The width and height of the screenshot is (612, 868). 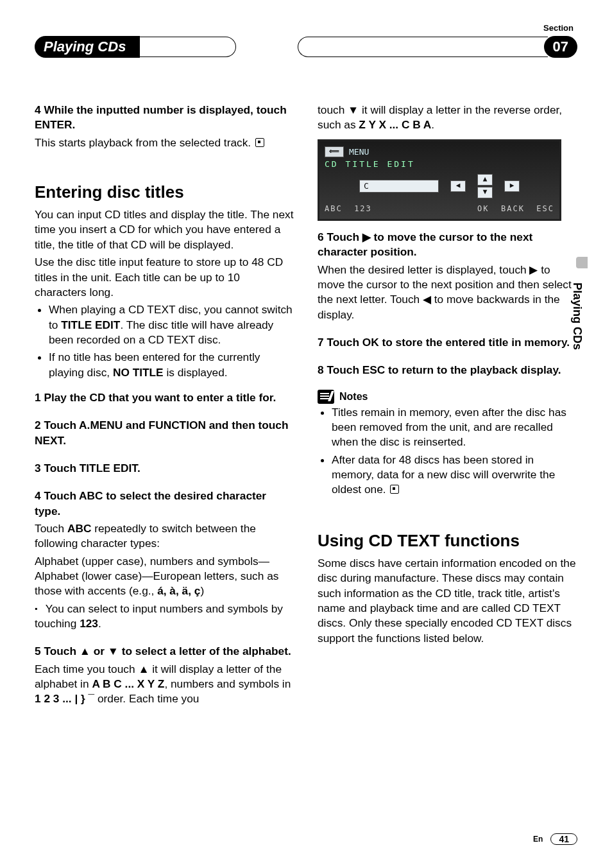 What do you see at coordinates (363, 209) in the screenshot?
I see `ss-123-label: 123` at bounding box center [363, 209].